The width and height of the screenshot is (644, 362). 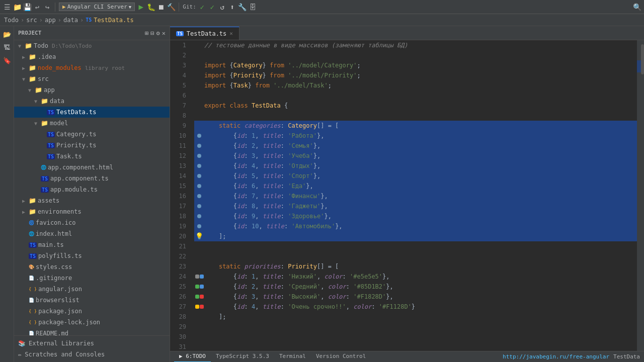 What do you see at coordinates (32, 20) in the screenshot?
I see `breadcrumb-src: src` at bounding box center [32, 20].